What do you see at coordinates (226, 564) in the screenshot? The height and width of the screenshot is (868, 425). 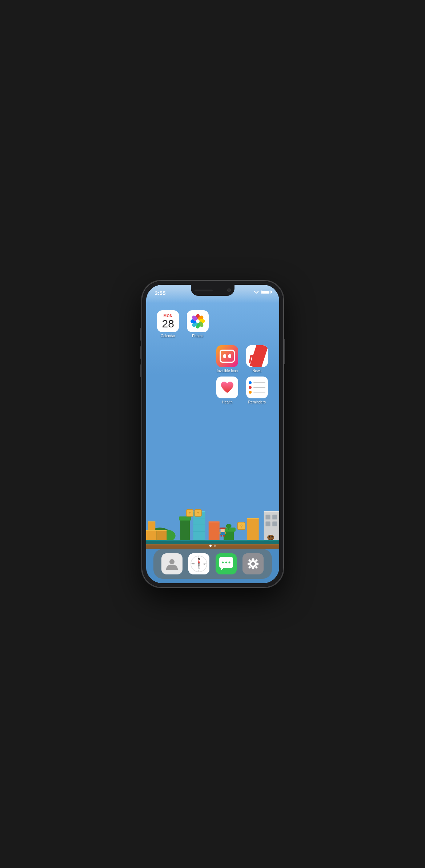 I see `dock-messages` at bounding box center [226, 564].